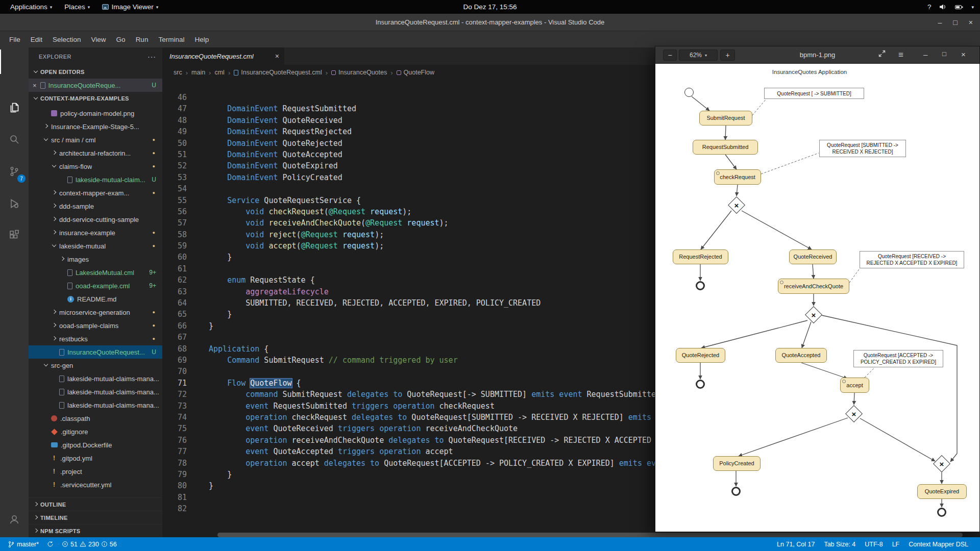 The height and width of the screenshot is (551, 980). Describe the element at coordinates (973, 7) in the screenshot. I see `tray-caret-icon: ▾` at that location.